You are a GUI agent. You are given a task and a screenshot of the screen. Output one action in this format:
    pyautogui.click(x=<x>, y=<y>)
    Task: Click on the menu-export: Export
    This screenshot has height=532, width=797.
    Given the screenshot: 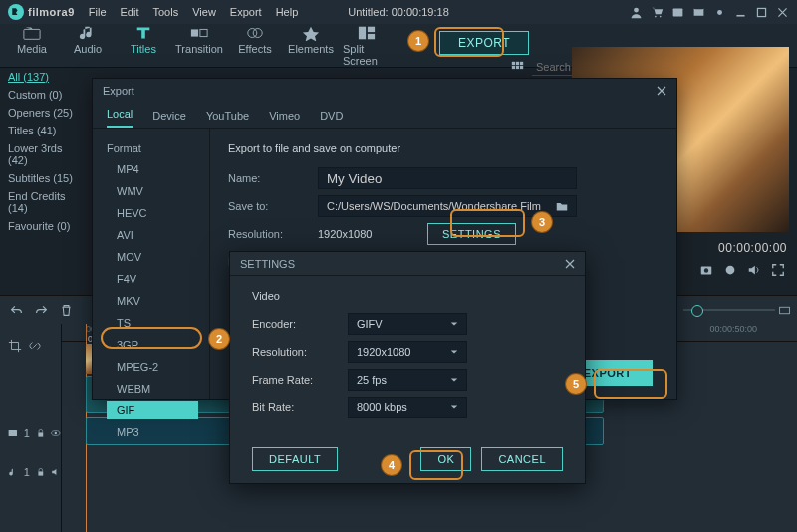 What is the action you would take?
    pyautogui.click(x=246, y=12)
    